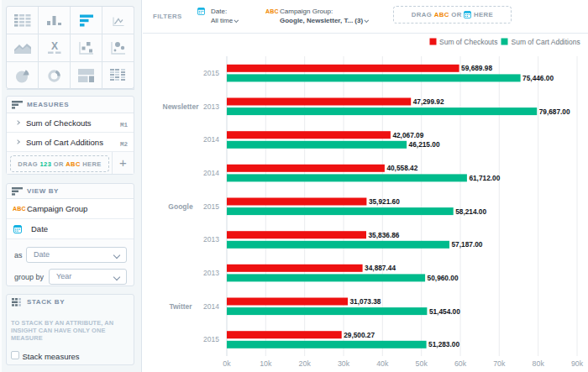 This screenshot has width=588, height=372. Describe the element at coordinates (181, 307) in the screenshot. I see `svg-text: Twitter` at that location.